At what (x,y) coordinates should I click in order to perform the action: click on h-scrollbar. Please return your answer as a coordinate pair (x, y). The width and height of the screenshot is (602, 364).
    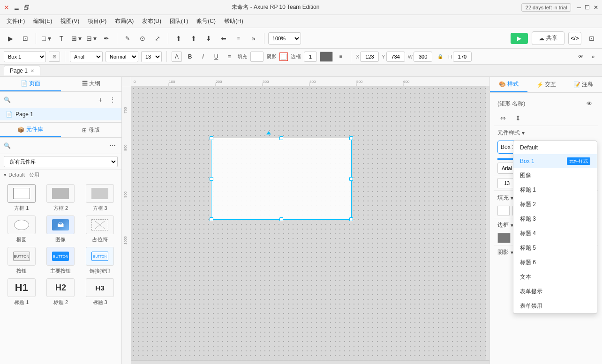
    Looking at the image, I should click on (310, 362).